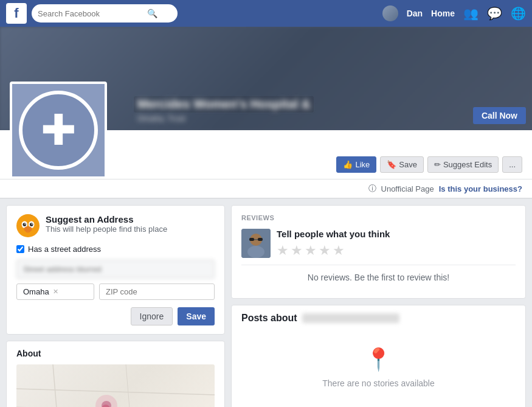 This screenshot has height=407, width=532. Describe the element at coordinates (512, 164) in the screenshot. I see `more-button: ...` at that location.